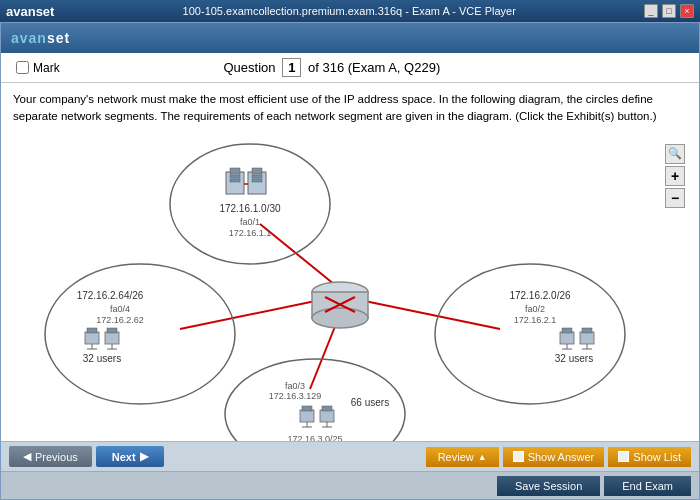 This screenshot has width=700, height=500. What do you see at coordinates (22, 68) in the screenshot?
I see `mark-checkbox` at bounding box center [22, 68].